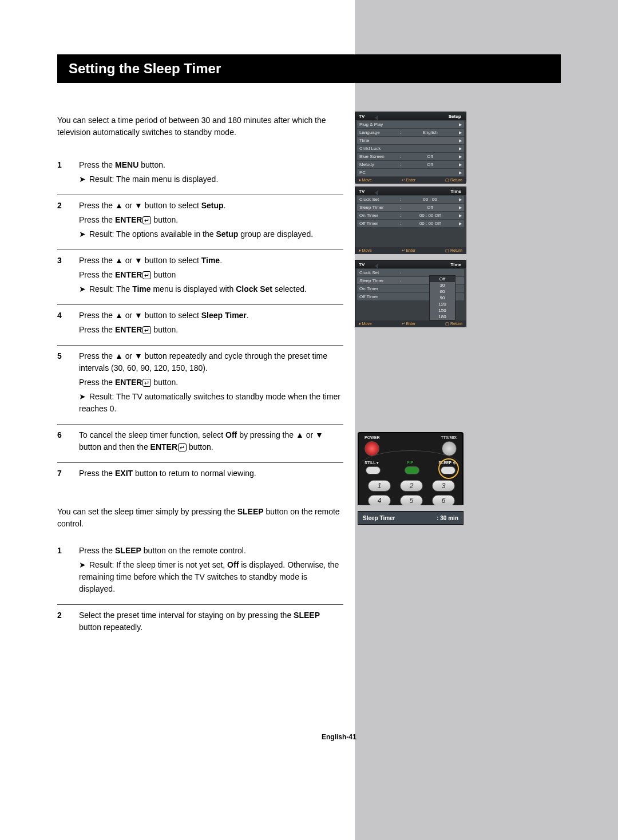 The width and height of the screenshot is (618, 840). Describe the element at coordinates (62, 475) in the screenshot. I see `step-number: 7` at that location.